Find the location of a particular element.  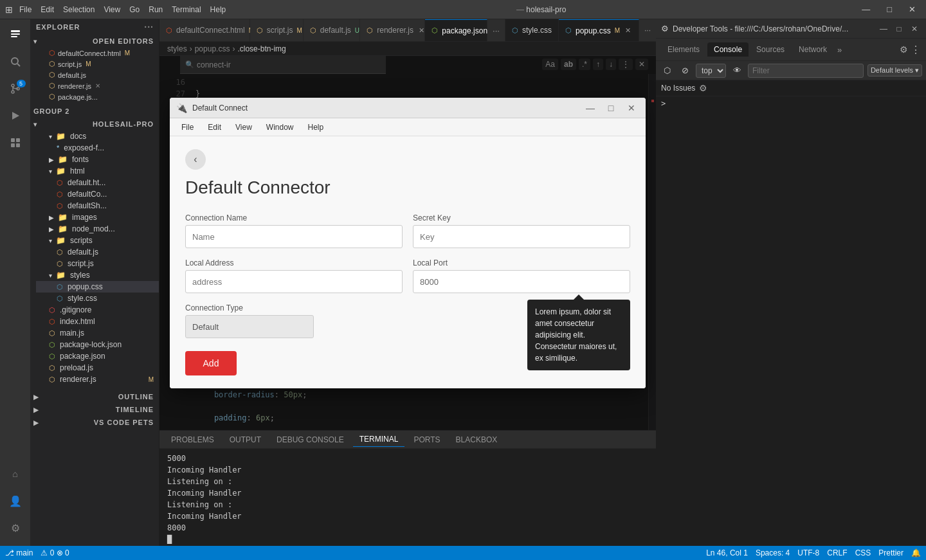

file-main-js: ⬡main.js is located at coordinates (98, 333).